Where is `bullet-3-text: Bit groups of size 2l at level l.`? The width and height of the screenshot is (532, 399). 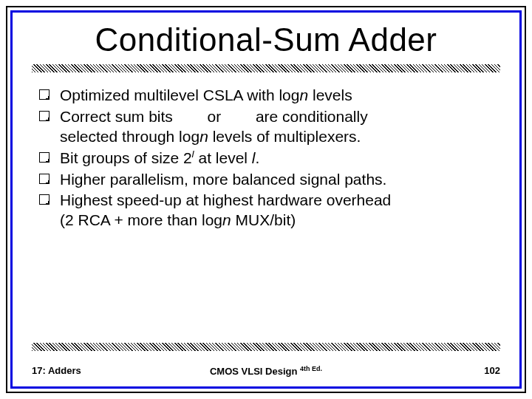
bullet-3-text: Bit groups of size 2l at level l. is located at coordinates (280, 158).